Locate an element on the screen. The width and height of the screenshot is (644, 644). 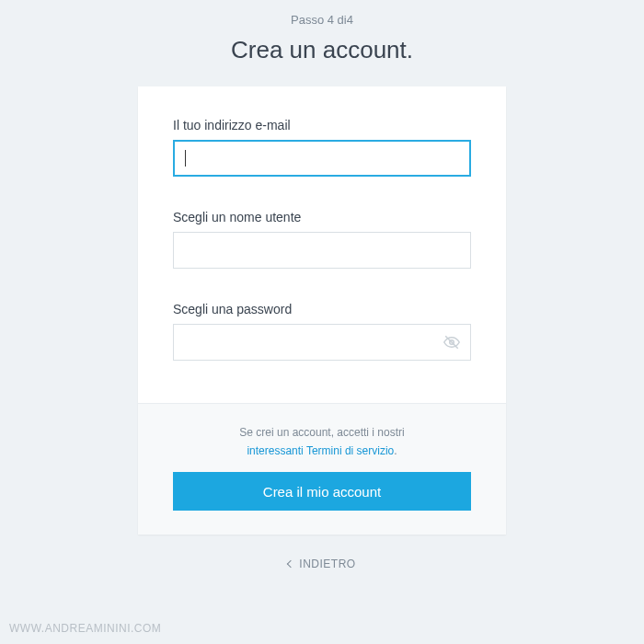
password-input is located at coordinates (322, 342).